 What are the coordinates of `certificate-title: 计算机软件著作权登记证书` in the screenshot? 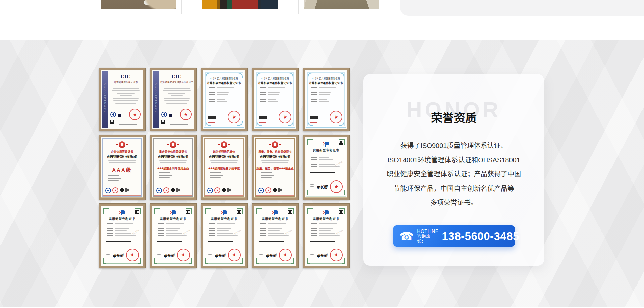 It's located at (275, 83).